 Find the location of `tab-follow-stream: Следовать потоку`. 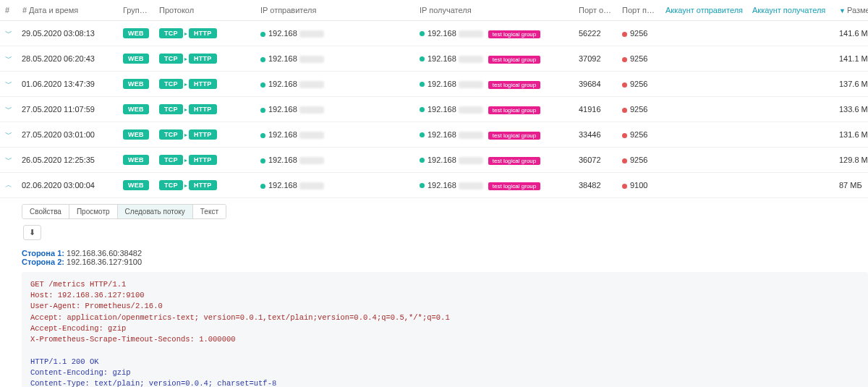

tab-follow-stream: Следовать потоку is located at coordinates (156, 211).